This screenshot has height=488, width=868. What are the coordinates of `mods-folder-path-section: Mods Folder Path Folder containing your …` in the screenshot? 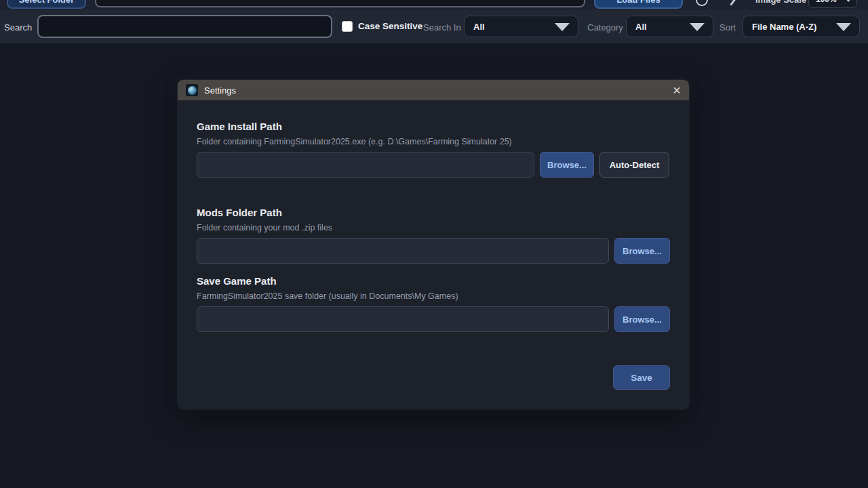 It's located at (433, 236).